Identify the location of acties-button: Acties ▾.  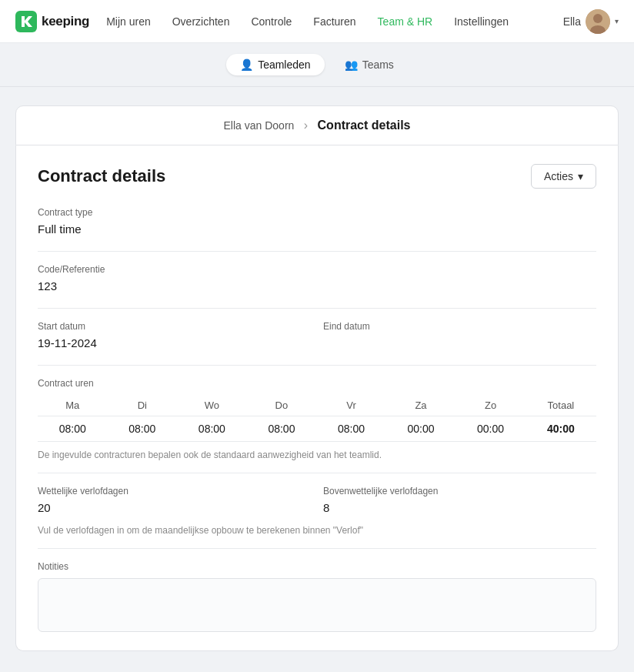
(563, 176).